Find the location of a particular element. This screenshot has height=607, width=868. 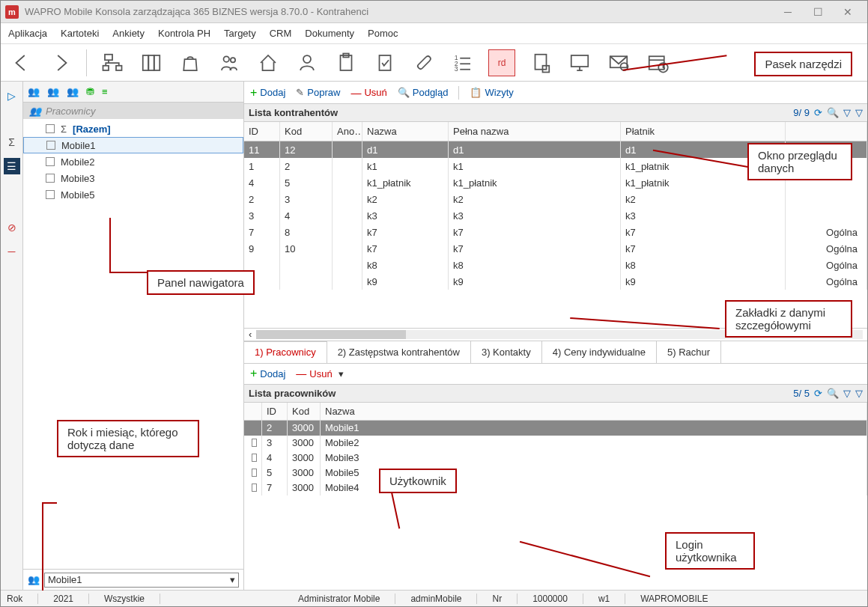

maximize-button: ☐ is located at coordinates (818, 12).